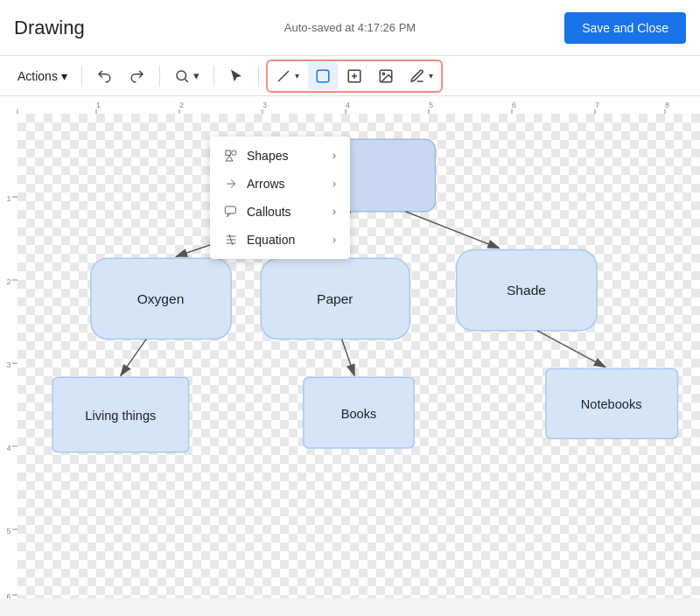 The image size is (700, 616). I want to click on redo-button, so click(137, 76).